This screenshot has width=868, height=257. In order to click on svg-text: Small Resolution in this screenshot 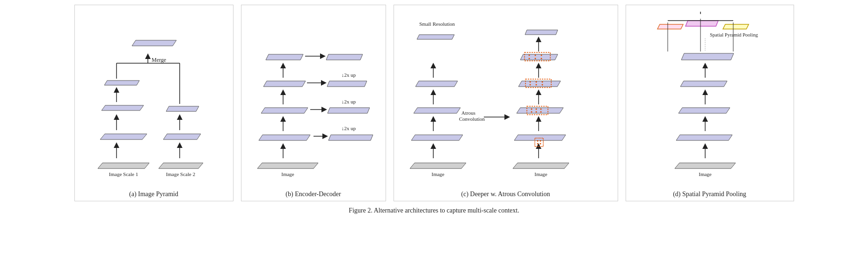, I will do `click(437, 24)`.